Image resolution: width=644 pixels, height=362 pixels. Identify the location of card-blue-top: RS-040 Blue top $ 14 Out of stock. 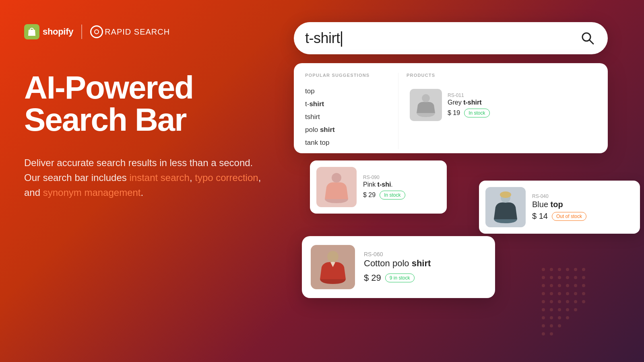
(559, 207).